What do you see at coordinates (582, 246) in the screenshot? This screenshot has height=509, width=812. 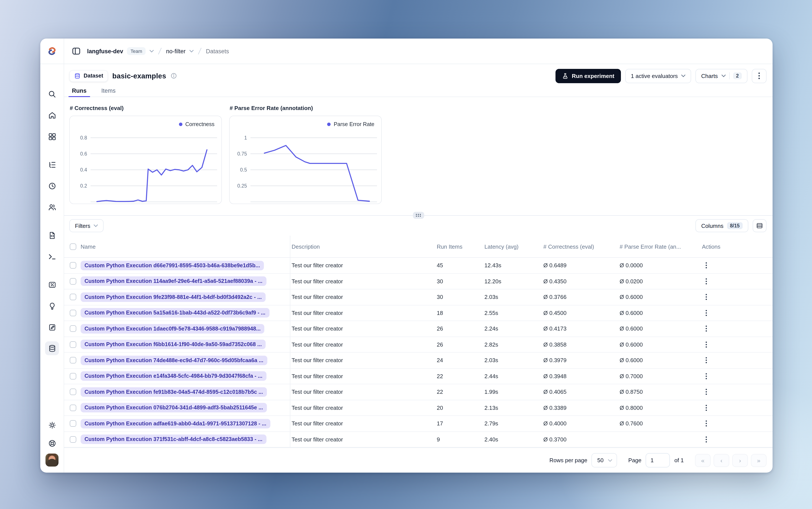 I see `column-header-correctness: # Correctness (eval)` at bounding box center [582, 246].